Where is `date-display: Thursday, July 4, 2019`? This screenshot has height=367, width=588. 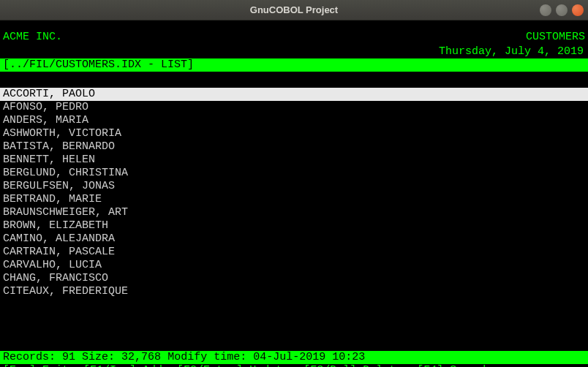
date-display: Thursday, July 4, 2019 is located at coordinates (294, 52).